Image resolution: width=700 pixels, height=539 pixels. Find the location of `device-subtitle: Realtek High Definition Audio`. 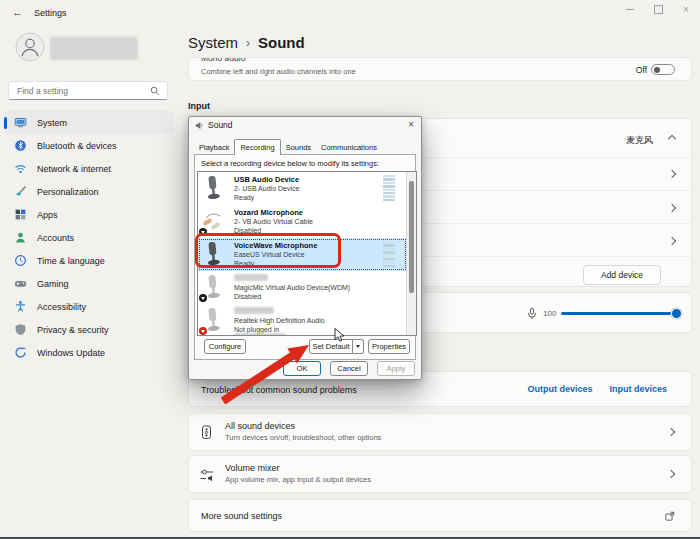

device-subtitle: Realtek High Definition Audio is located at coordinates (280, 320).